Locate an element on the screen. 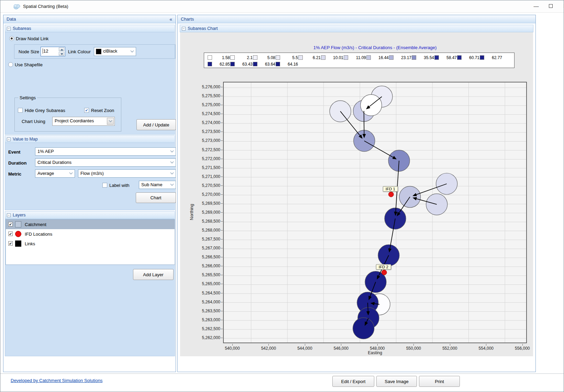 The image size is (564, 392). link-colour-select: clBlack is located at coordinates (115, 52).